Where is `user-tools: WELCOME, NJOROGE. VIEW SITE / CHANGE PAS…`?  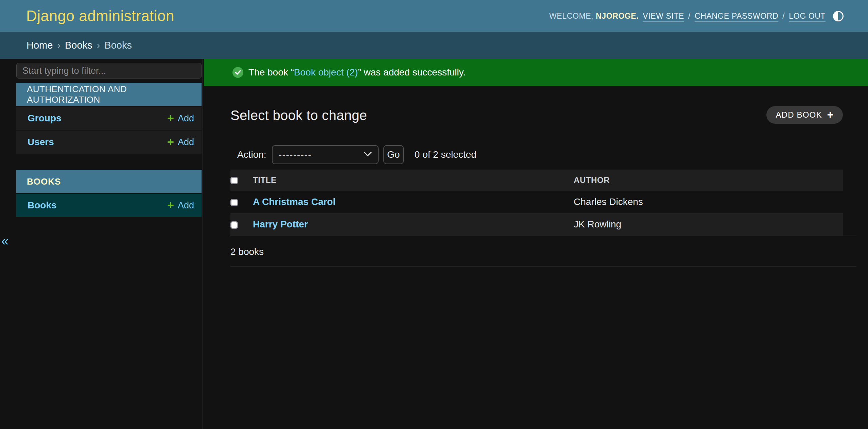 user-tools: WELCOME, NJOROGE. VIEW SITE / CHANGE PAS… is located at coordinates (696, 16).